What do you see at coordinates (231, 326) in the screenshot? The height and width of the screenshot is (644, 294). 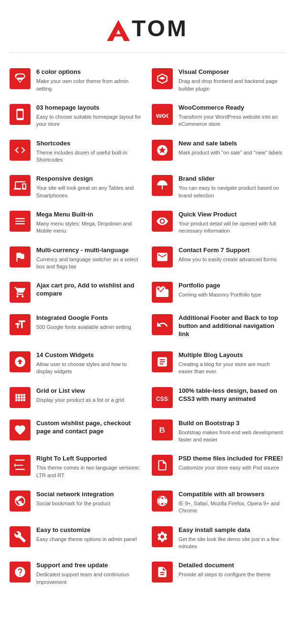 I see `feature-title-footer-nav: Additional Footer and Back to top button…` at bounding box center [231, 326].